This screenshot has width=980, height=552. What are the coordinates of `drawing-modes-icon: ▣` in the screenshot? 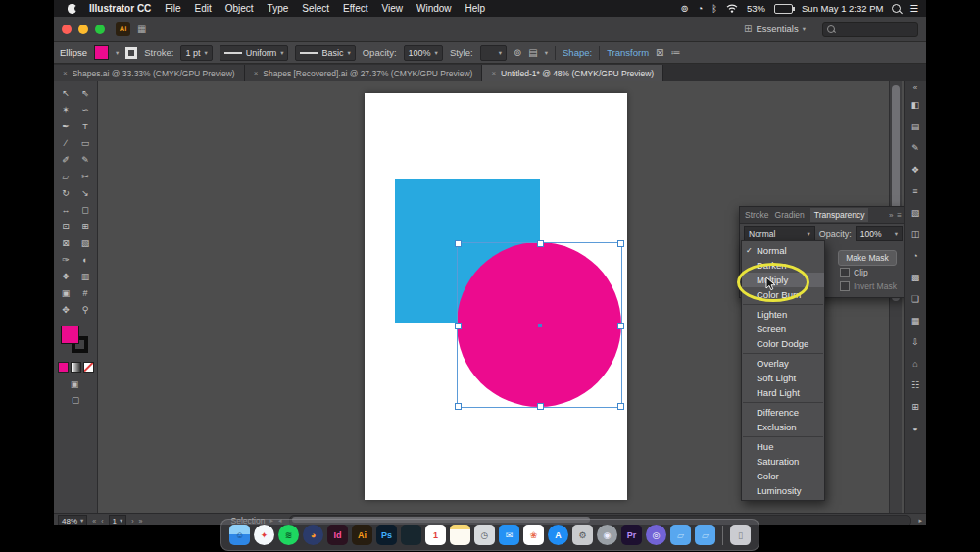 It's located at (76, 384).